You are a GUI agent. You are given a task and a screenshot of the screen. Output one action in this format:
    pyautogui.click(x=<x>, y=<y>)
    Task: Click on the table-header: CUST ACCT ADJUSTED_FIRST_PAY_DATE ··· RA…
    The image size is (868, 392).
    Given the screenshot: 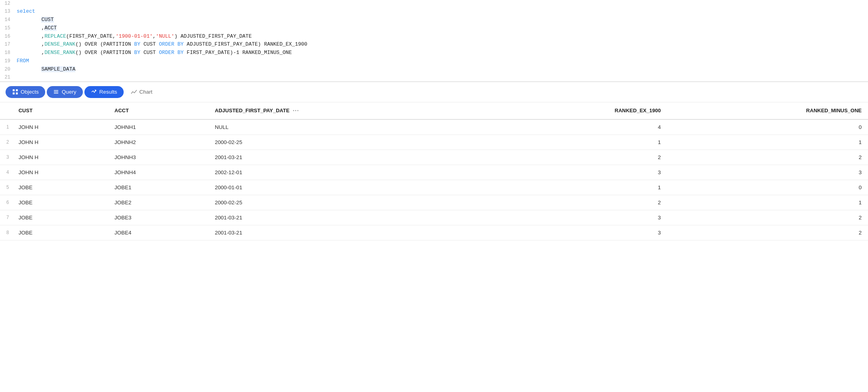 What is the action you would take?
    pyautogui.click(x=434, y=111)
    